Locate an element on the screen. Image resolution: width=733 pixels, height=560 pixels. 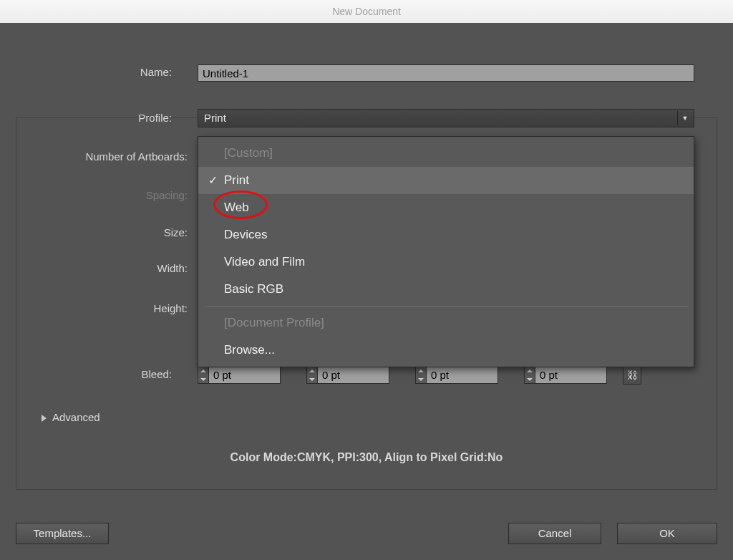
bleed-bottom-stepper: 0 pt is located at coordinates (348, 375).